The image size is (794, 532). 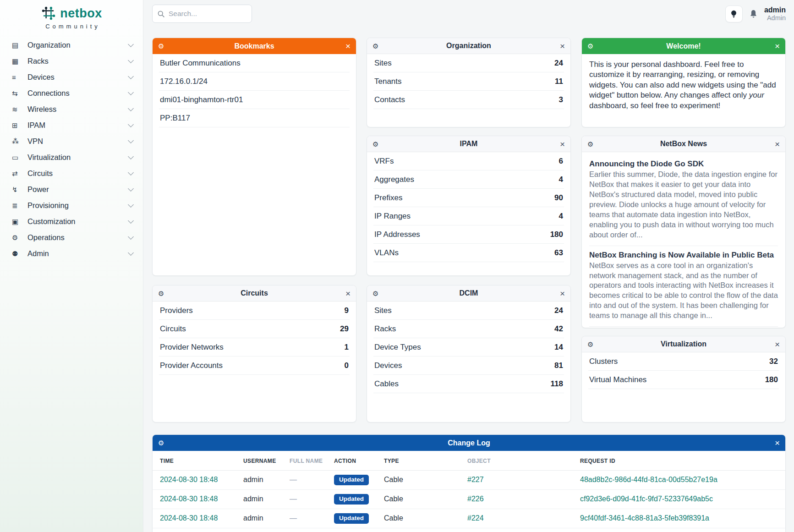 What do you see at coordinates (469, 100) in the screenshot?
I see `list-item: Contacts3` at bounding box center [469, 100].